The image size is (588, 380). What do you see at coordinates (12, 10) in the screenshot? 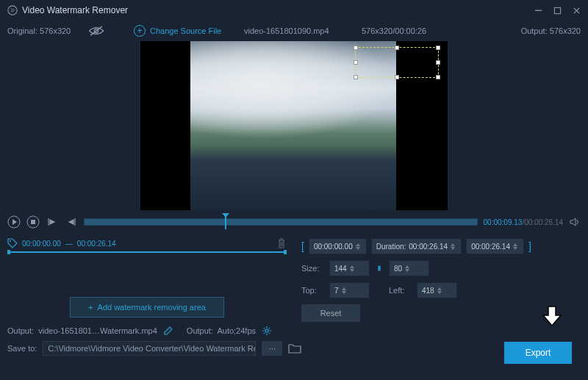
I see `app-logo-icon` at bounding box center [12, 10].